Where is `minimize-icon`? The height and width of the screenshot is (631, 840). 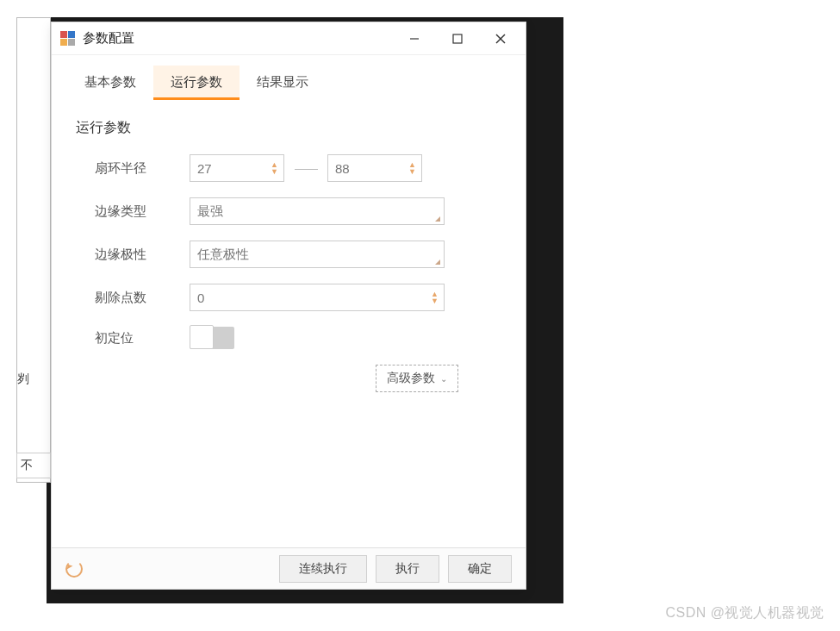
minimize-icon is located at coordinates (414, 39).